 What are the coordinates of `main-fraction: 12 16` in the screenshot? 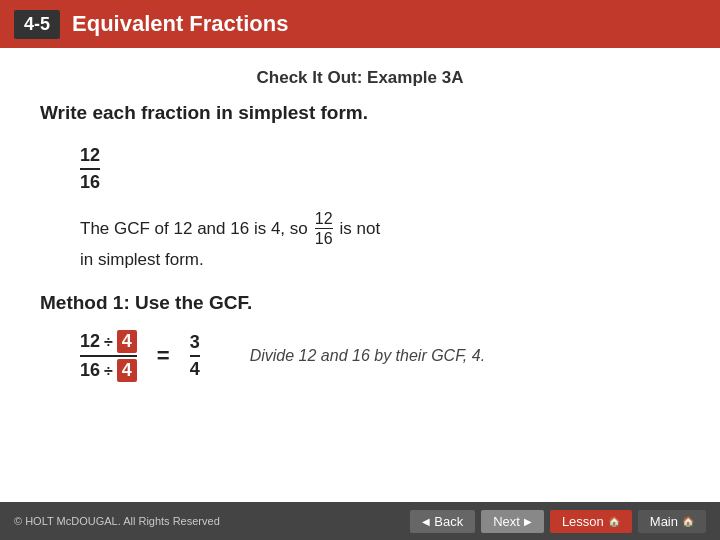 It's located at (90, 170).